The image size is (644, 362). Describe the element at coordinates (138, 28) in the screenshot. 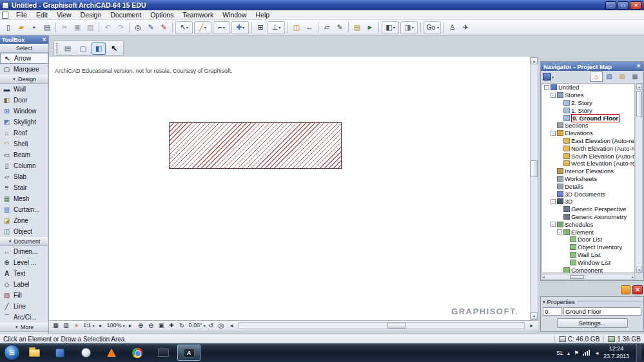

I see `find-select-icon` at that location.